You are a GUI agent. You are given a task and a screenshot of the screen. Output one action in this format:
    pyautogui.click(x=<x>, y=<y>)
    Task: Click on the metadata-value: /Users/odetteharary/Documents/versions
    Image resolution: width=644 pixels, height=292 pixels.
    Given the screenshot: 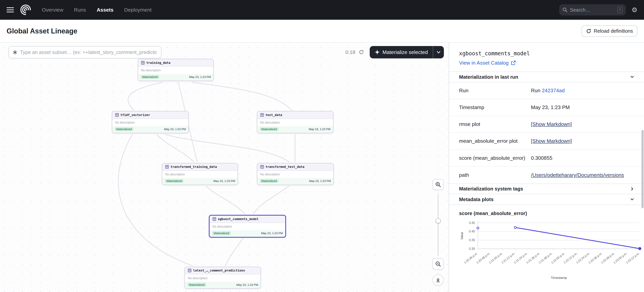 What is the action you would take?
    pyautogui.click(x=588, y=175)
    